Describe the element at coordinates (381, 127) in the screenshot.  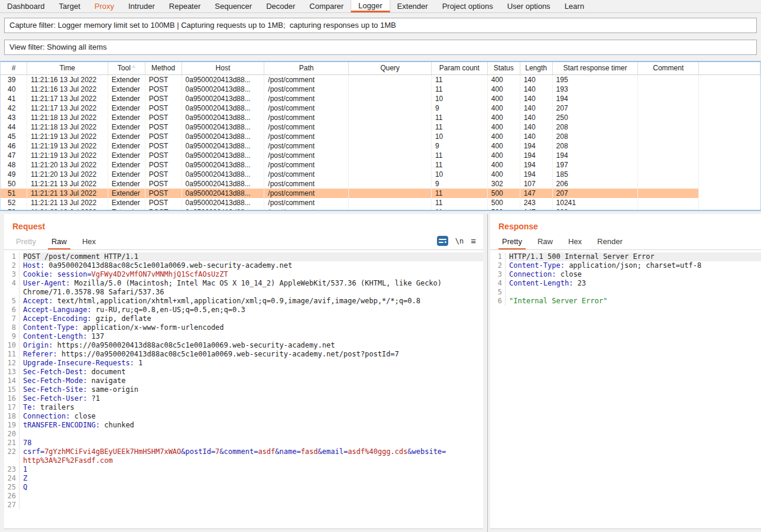
I see `log-row-44: 4411:21:18 13 Jul 2022ExtenderPOST0a9500…` at that location.